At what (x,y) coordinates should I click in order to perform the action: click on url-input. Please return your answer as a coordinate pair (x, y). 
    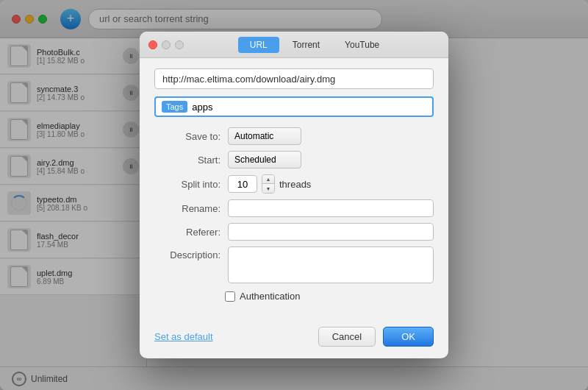
    Looking at the image, I should click on (294, 79).